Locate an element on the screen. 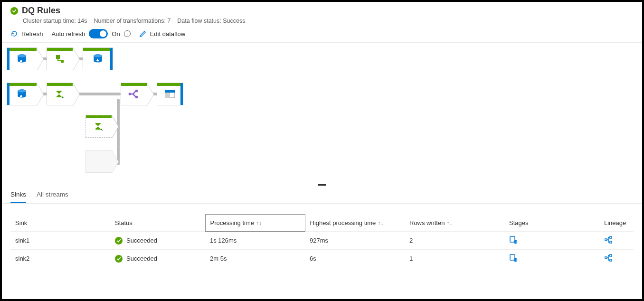 Image resolution: width=644 pixels, height=301 pixels. col-processing-time: Processing time↑↓ is located at coordinates (255, 223).